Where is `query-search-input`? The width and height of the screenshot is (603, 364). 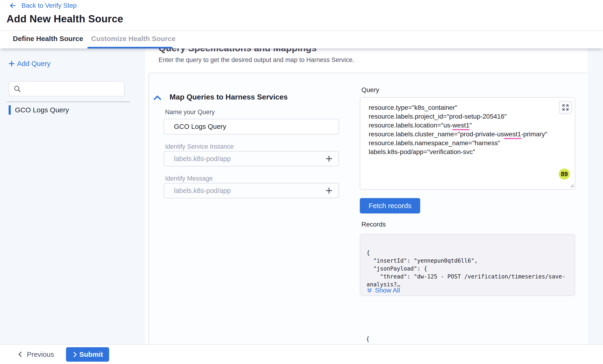
query-search-input is located at coordinates (71, 89).